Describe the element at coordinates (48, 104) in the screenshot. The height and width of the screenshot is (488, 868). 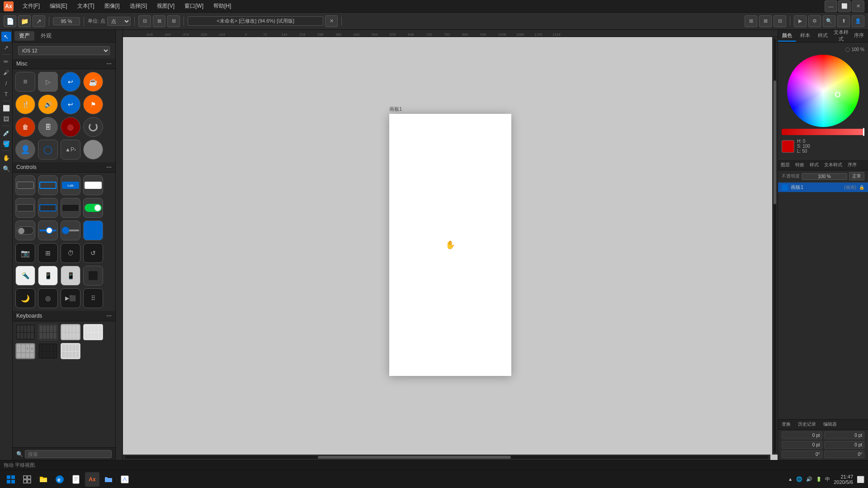
I see `comp-speaker: 🔊` at that location.